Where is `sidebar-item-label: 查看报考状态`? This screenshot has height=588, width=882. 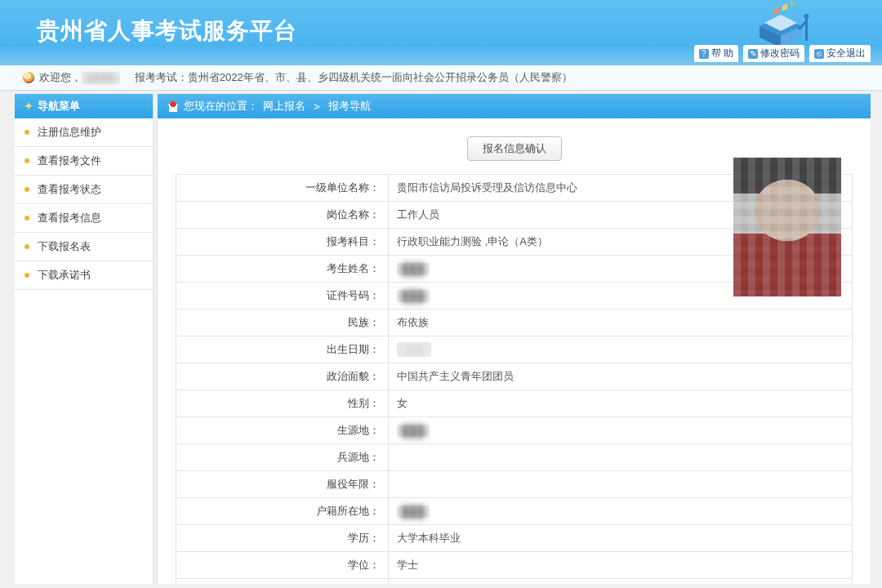
sidebar-item-label: 查看报考状态 is located at coordinates (69, 189).